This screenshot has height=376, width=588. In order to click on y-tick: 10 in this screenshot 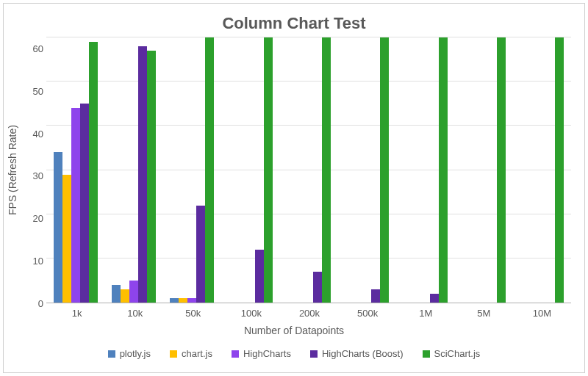, I will do `click(35, 261)`.